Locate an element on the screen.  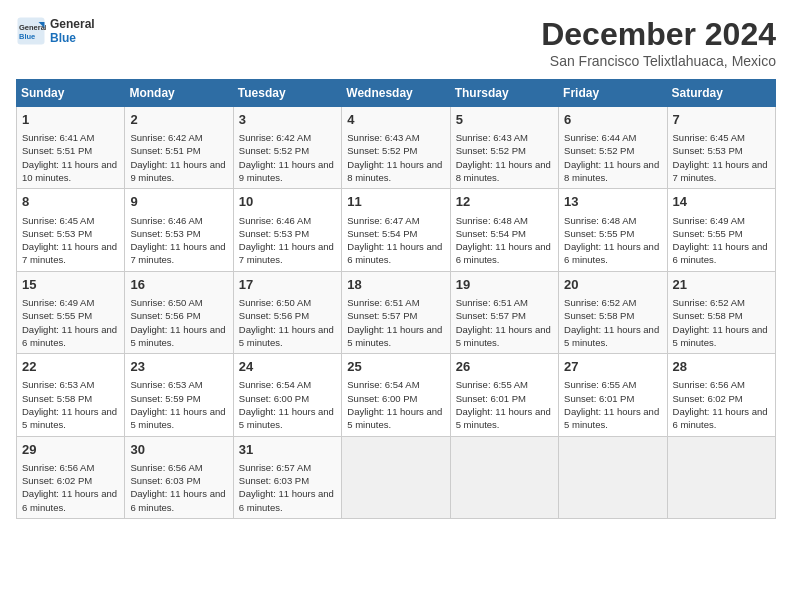
calendar-cell: 7Sunrise: 6:45 AM Sunset: 5:53 PM Daylig… is located at coordinates (721, 148).